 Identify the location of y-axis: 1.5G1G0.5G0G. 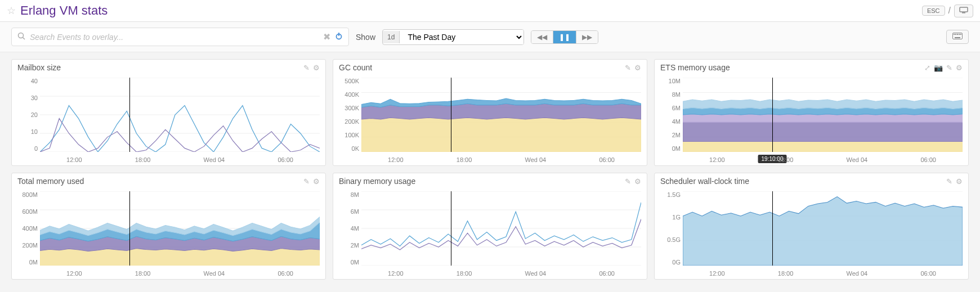
(669, 228).